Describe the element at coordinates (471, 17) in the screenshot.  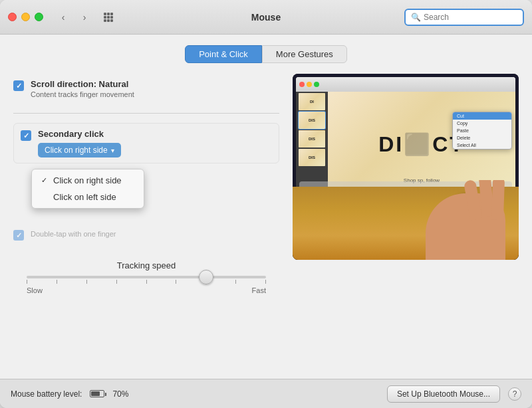
I see `search-input` at that location.